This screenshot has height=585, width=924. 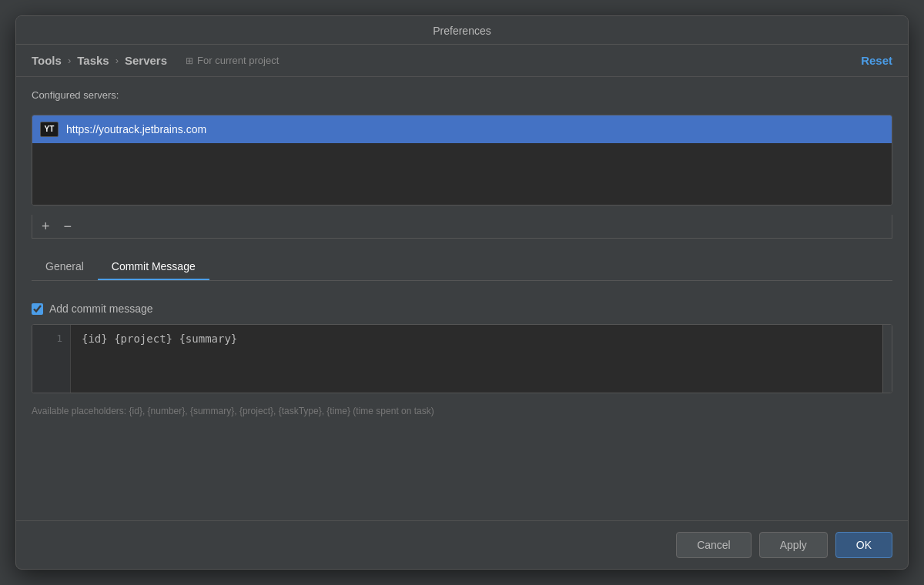 What do you see at coordinates (462, 160) in the screenshot?
I see `server-list: YT https://youtrack.jetbrains.com` at bounding box center [462, 160].